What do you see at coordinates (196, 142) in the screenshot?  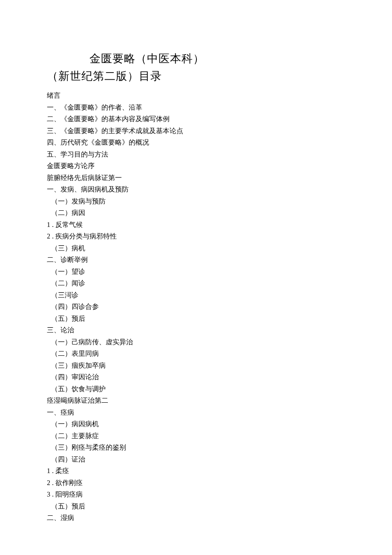 I see `toc-entry: 四、历代研究《金匮要略》的概况` at bounding box center [196, 142].